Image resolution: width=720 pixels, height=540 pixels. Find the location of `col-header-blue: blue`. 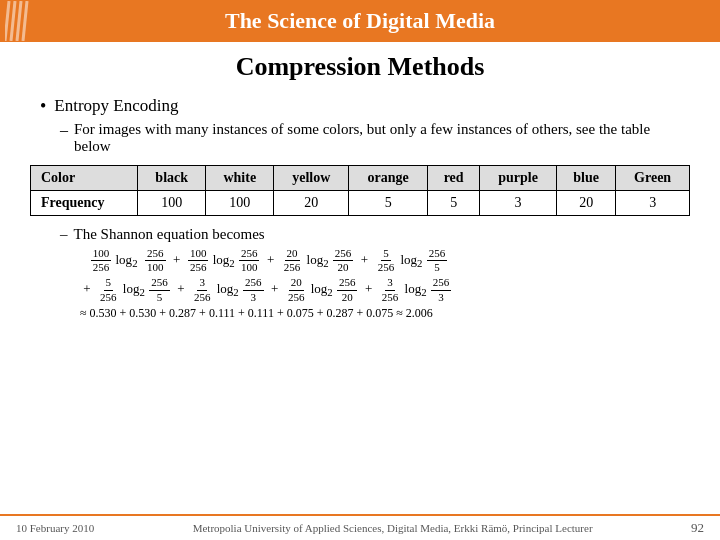

col-header-blue: blue is located at coordinates (586, 178).